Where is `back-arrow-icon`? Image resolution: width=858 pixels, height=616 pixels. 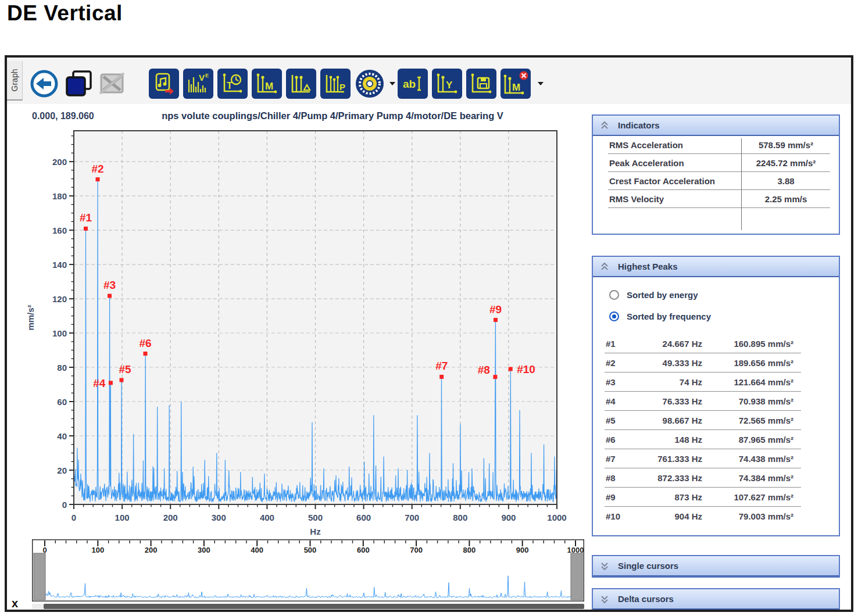 back-arrow-icon is located at coordinates (44, 84).